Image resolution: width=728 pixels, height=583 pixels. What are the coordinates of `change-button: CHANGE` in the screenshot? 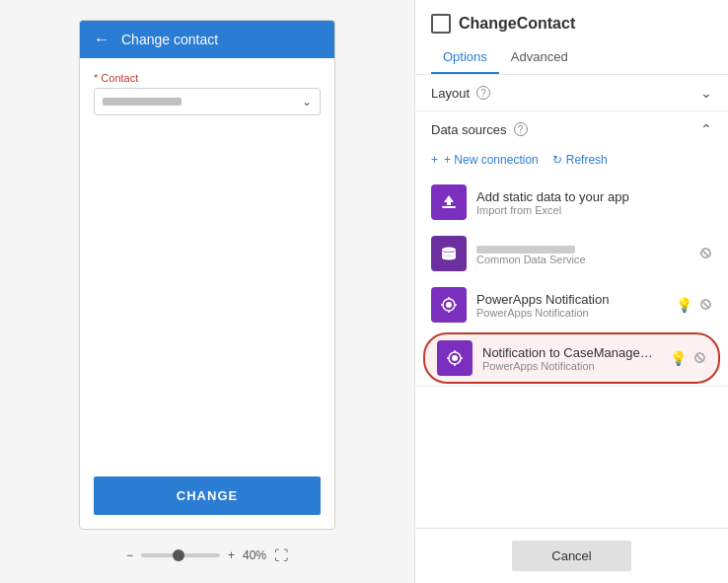 It's located at (207, 495).